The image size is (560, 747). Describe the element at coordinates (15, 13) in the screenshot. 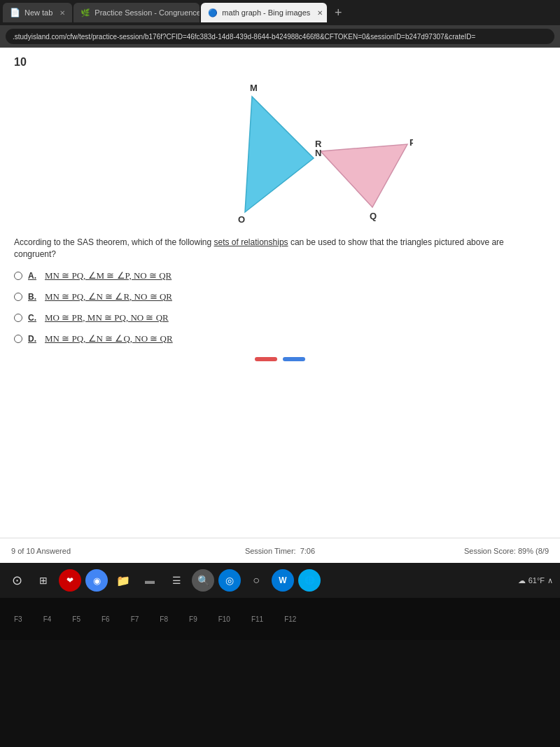

I see `tab-icon-new-tab: 📄` at that location.